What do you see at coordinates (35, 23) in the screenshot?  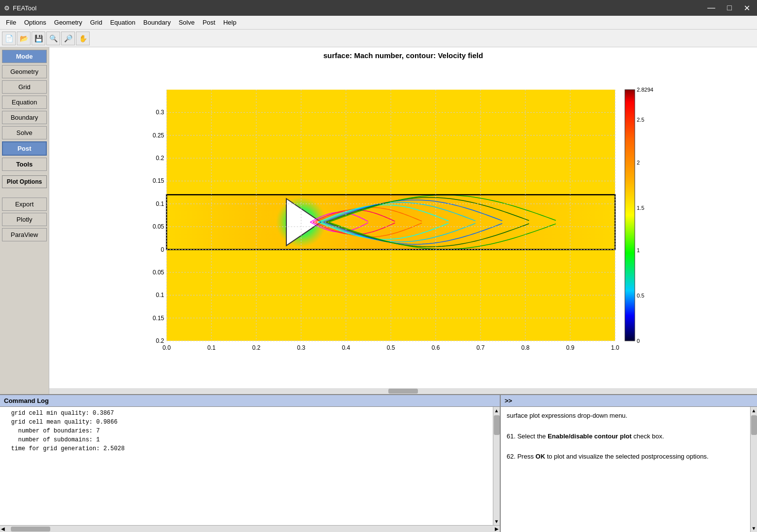 I see `menu-item-options: Options` at bounding box center [35, 23].